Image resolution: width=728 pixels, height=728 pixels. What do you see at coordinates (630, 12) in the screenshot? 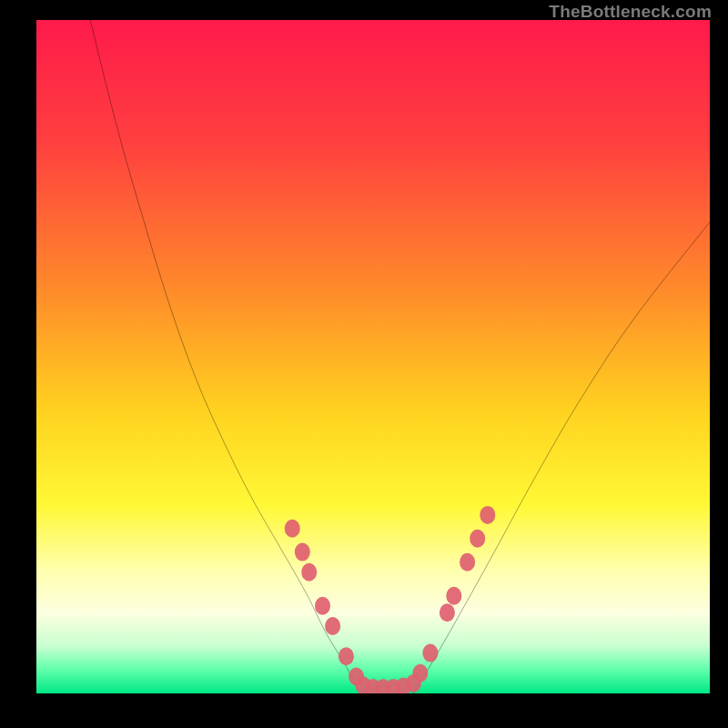
I see `watermark-text: TheBottleneck.com` at bounding box center [630, 12].